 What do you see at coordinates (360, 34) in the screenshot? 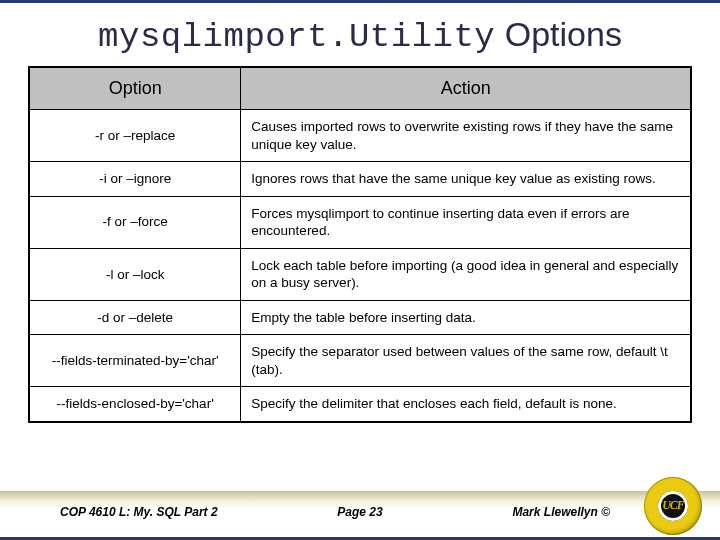
I see `page-title: mysqlimport.Utility Options` at bounding box center [360, 34].